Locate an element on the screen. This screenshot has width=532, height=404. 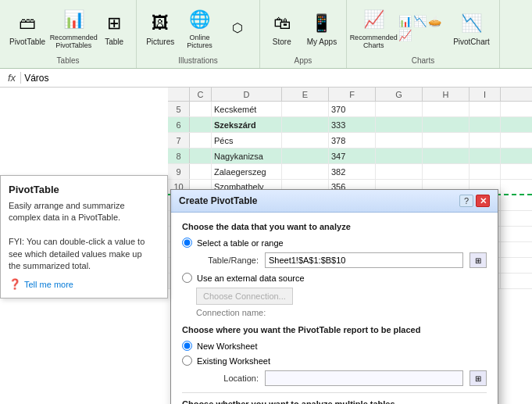
cell-9-e is located at coordinates (305, 172).